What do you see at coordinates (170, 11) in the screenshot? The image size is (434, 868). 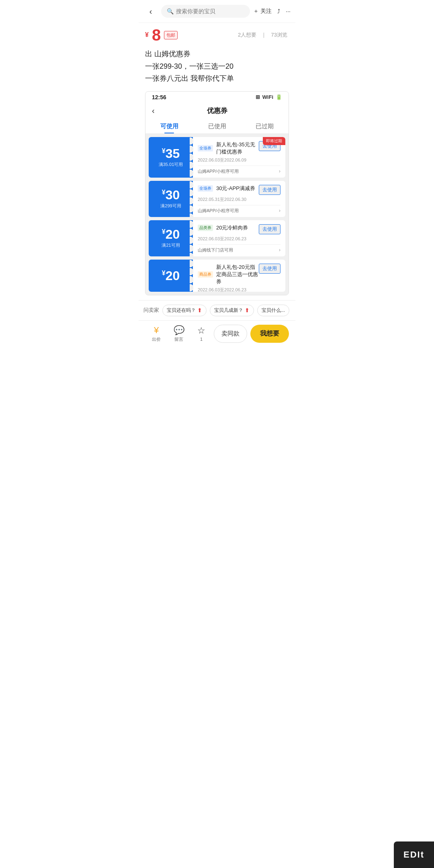 I see `search-icon: 🔍` at bounding box center [170, 11].